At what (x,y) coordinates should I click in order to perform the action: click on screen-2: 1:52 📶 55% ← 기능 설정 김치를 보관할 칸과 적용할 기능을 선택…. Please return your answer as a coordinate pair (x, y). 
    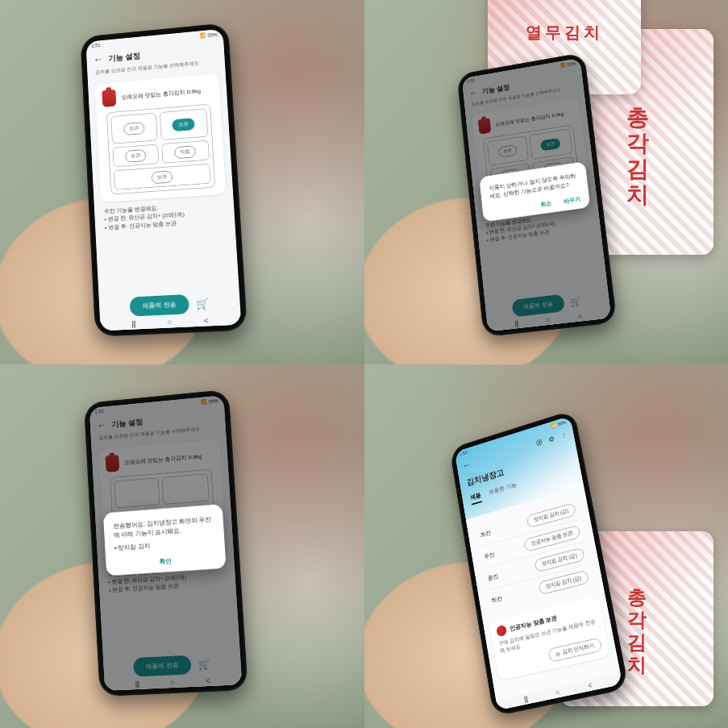
    Looking at the image, I should click on (537, 195).